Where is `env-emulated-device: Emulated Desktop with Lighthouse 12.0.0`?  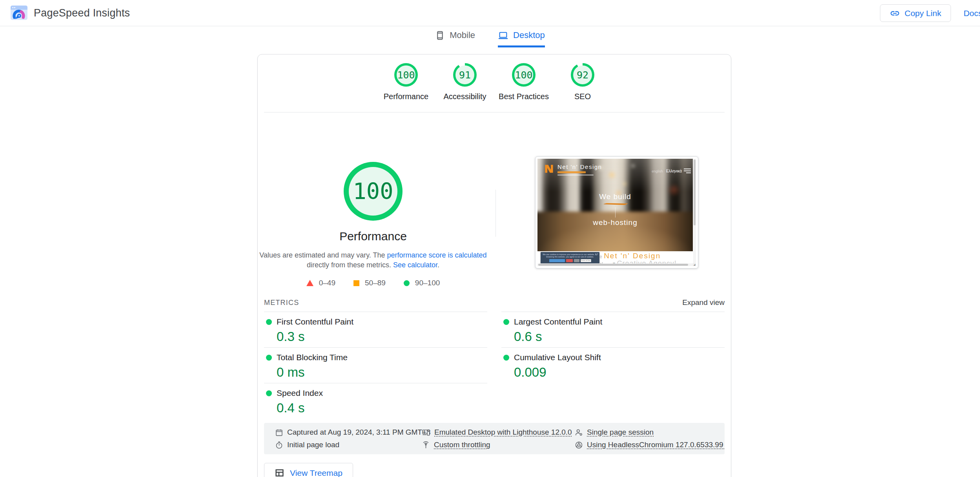
env-emulated-device: Emulated Desktop with Lighthouse 12.0.0 is located at coordinates (498, 432).